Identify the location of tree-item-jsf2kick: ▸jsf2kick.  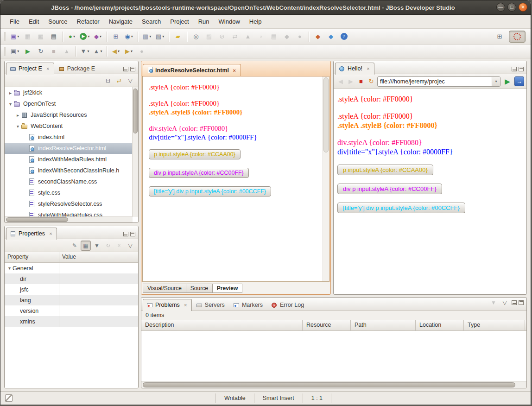
(69, 93).